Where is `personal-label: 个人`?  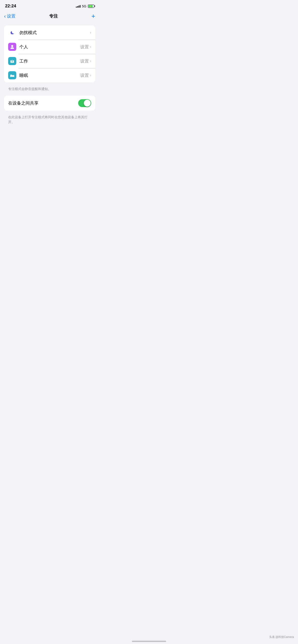
personal-label: 个人 is located at coordinates (50, 47).